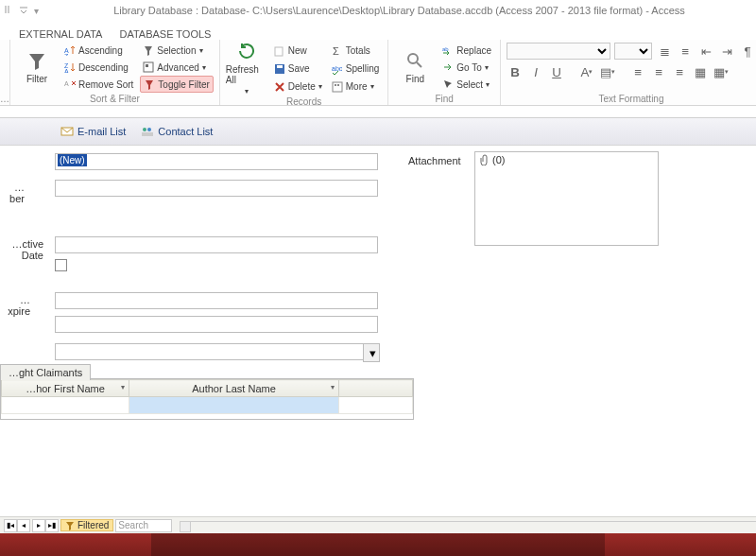 The image size is (756, 556). Describe the element at coordinates (435, 161) in the screenshot. I see `attachment-label: Attachment` at that location.